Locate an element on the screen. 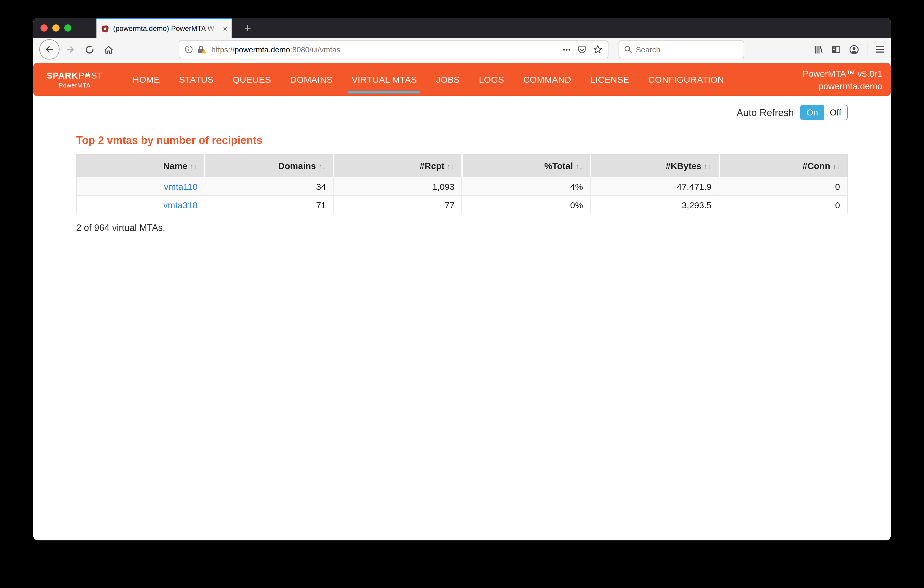 Image resolution: width=924 pixels, height=588 pixels. table-cell: 77 is located at coordinates (398, 205).